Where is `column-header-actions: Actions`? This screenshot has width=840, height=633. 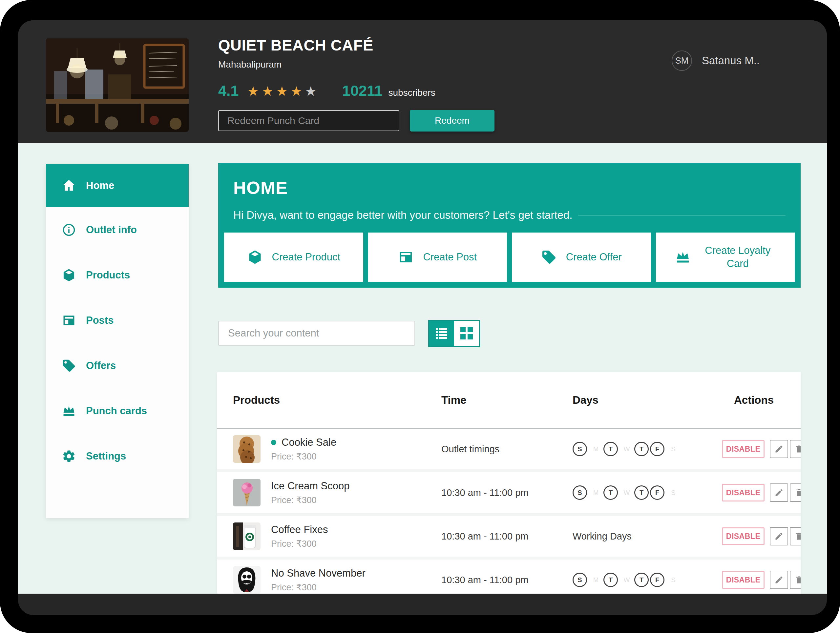
column-header-actions: Actions is located at coordinates (753, 400).